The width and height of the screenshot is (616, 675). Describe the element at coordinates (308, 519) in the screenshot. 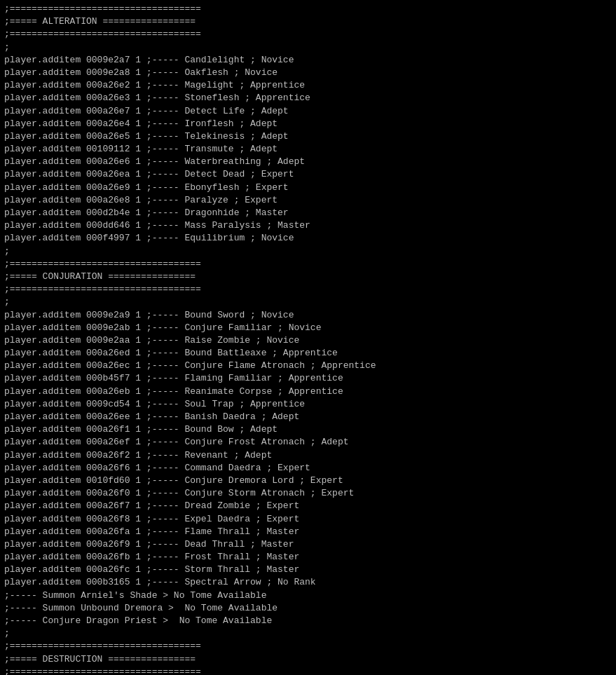

I see `code-line: player.additem 000a26f8 1 ;----- Expel D…` at that location.